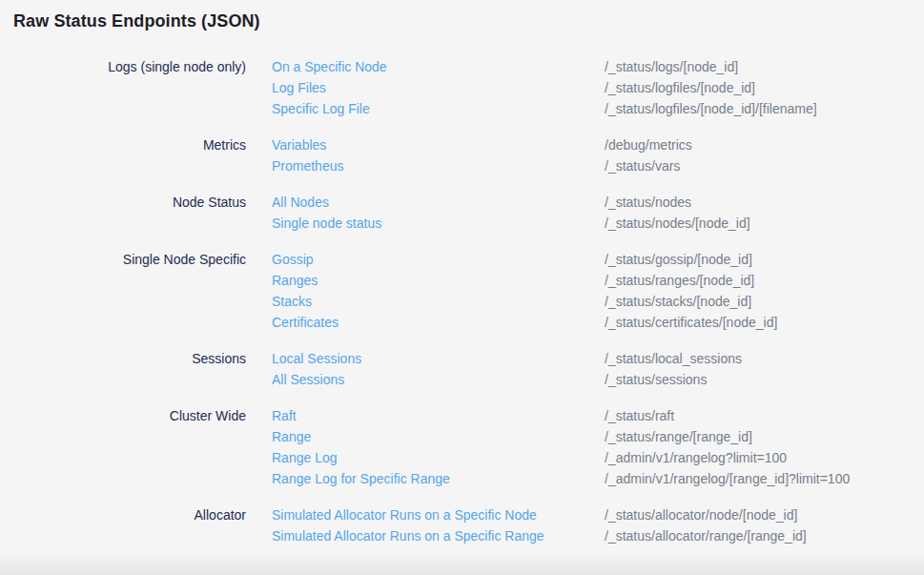  What do you see at coordinates (123, 359) in the screenshot?
I see `endpoint-category-label: Sessions` at bounding box center [123, 359].